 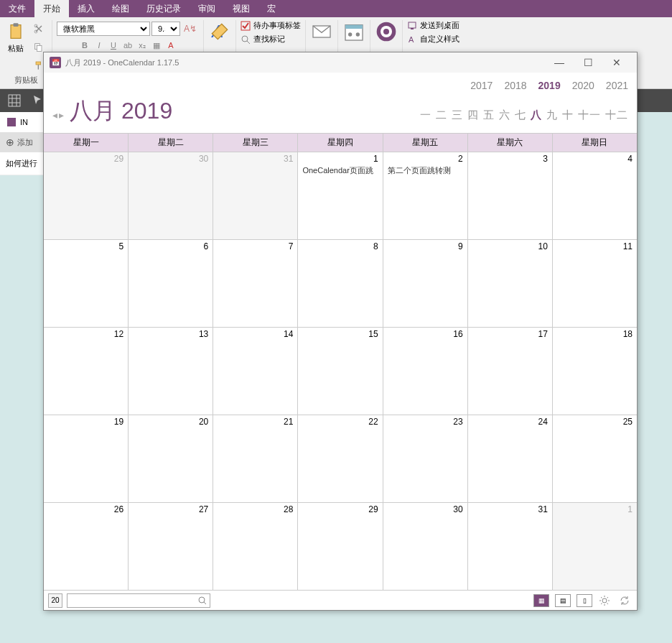 I want to click on send-to-desktop: 发送到桌面, so click(x=434, y=26).